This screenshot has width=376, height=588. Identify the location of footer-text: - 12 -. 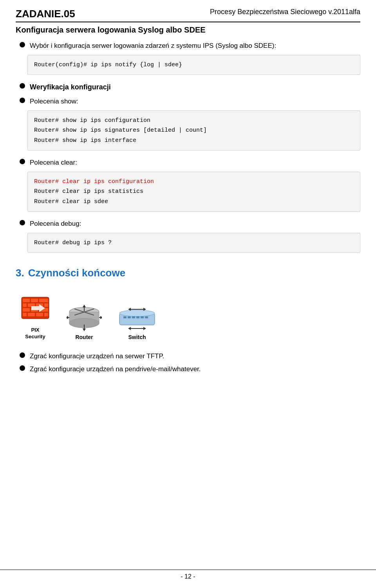
(188, 576).